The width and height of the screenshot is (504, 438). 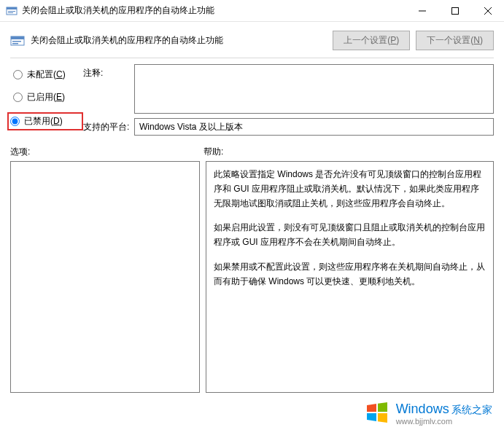 What do you see at coordinates (109, 71) in the screenshot?
I see `comment-label: 注释:` at bounding box center [109, 71].